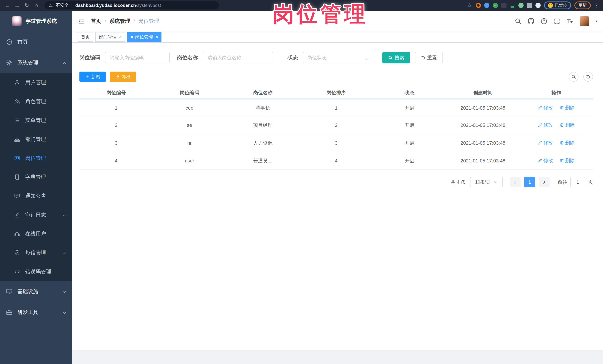 The image size is (603, 364). What do you see at coordinates (36, 234) in the screenshot?
I see `sidebar-item-online-users: 在线用户` at bounding box center [36, 234].